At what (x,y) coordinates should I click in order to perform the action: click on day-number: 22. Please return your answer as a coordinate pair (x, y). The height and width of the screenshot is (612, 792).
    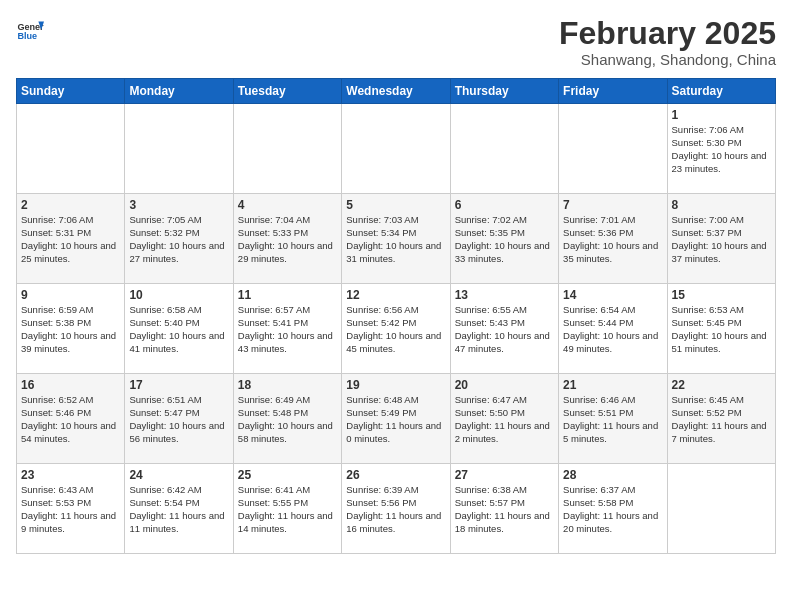
    Looking at the image, I should click on (722, 385).